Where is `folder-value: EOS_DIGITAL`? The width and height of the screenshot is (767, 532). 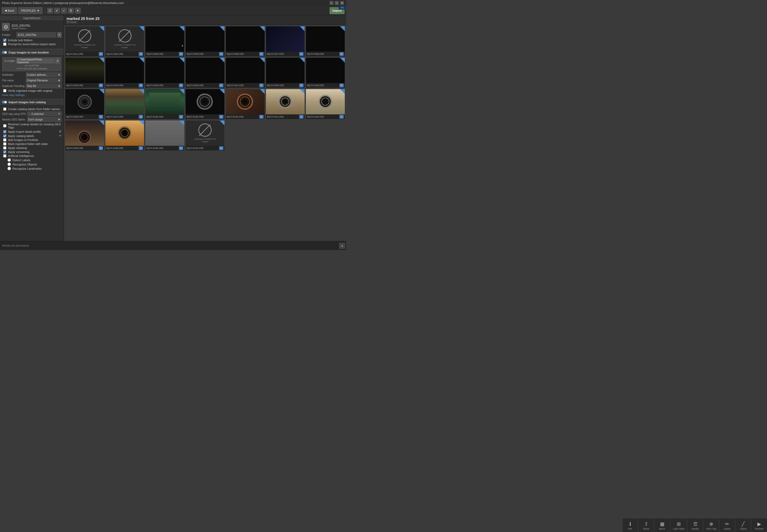 folder-value: EOS_DIGITAL is located at coordinates (36, 35).